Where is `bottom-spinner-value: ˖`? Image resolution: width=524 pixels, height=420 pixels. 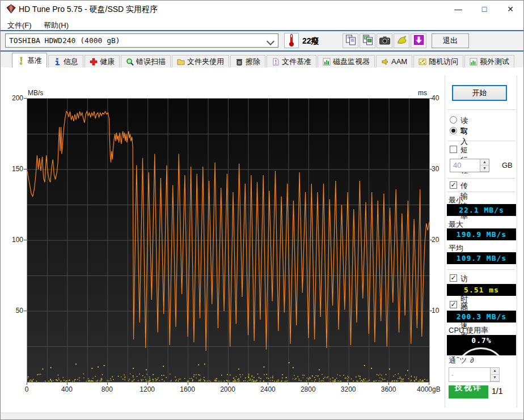 bottom-spinner-value: ˖ is located at coordinates (470, 375).